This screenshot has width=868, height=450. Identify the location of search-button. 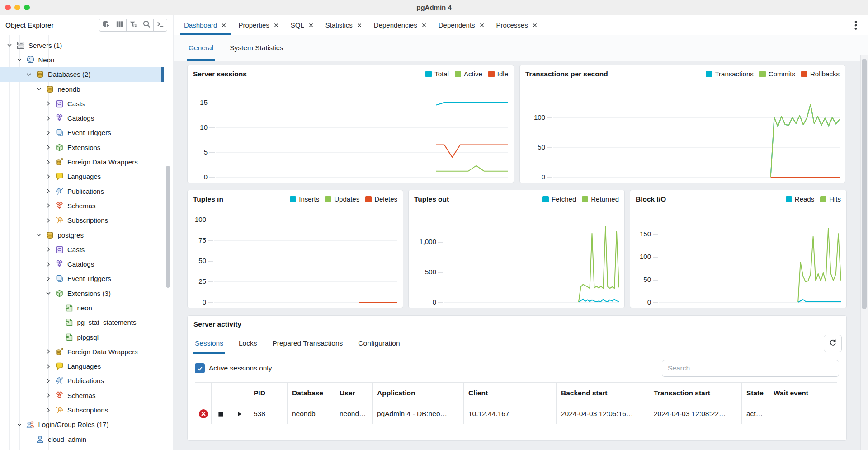
(146, 25).